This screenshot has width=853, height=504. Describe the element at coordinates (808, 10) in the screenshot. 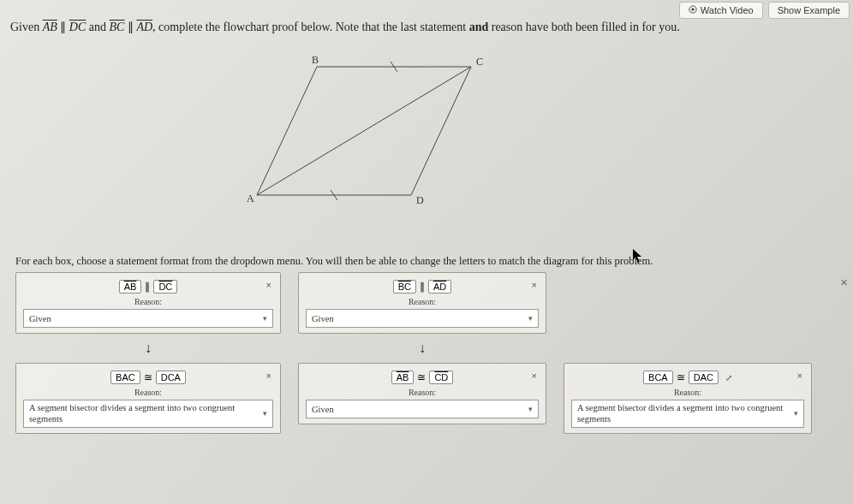

I see `show-example-label: Show Example` at that location.